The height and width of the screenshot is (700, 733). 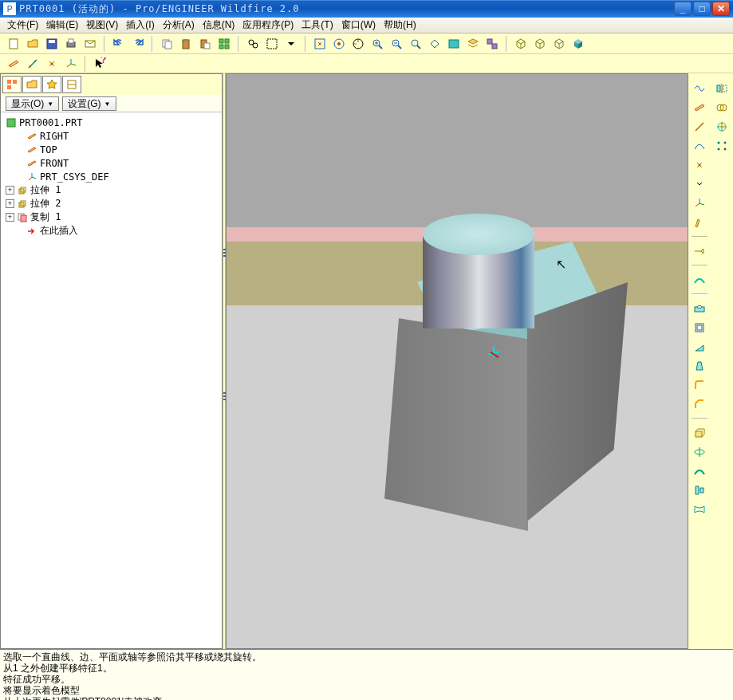 I want to click on draft-button, so click(x=700, y=366).